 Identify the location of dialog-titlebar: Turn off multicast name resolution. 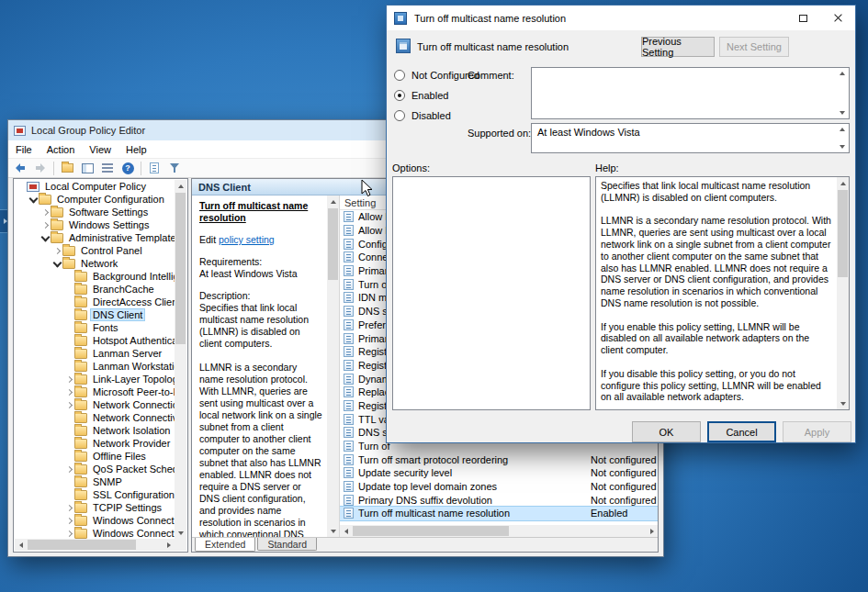
(621, 18).